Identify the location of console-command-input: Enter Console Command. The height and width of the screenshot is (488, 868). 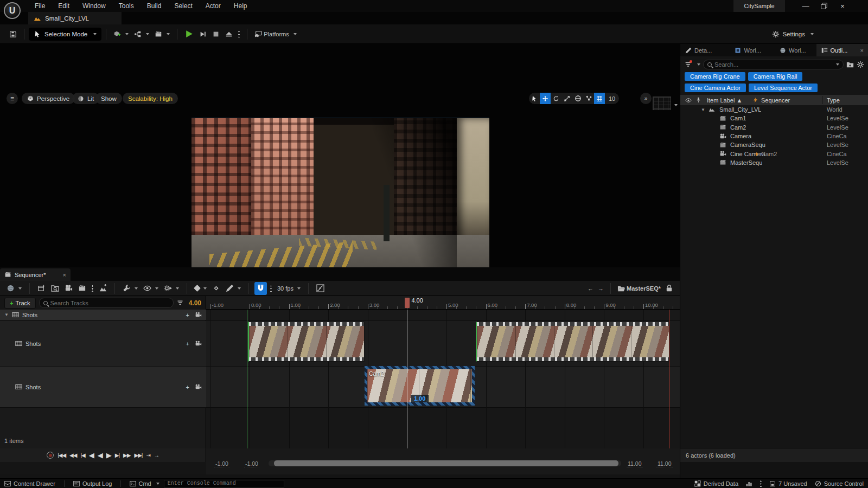
(224, 484).